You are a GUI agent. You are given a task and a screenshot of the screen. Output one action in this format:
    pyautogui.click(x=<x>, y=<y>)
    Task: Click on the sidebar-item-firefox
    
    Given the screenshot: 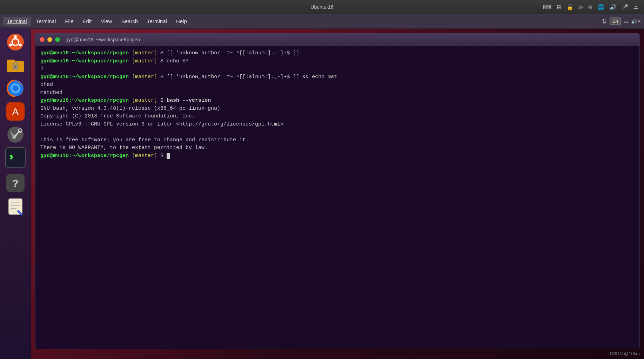 What is the action you would take?
    pyautogui.click(x=15, y=88)
    